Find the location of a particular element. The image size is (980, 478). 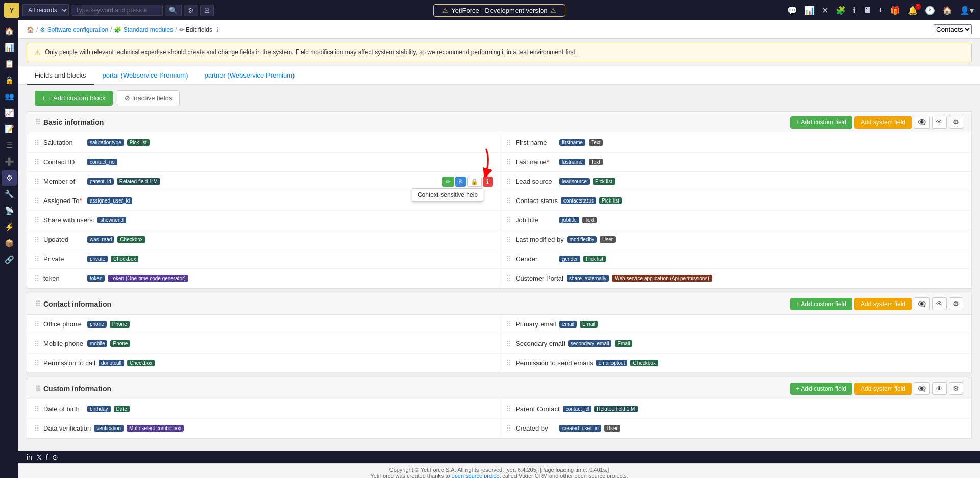

facebook-icon: f is located at coordinates (47, 457).